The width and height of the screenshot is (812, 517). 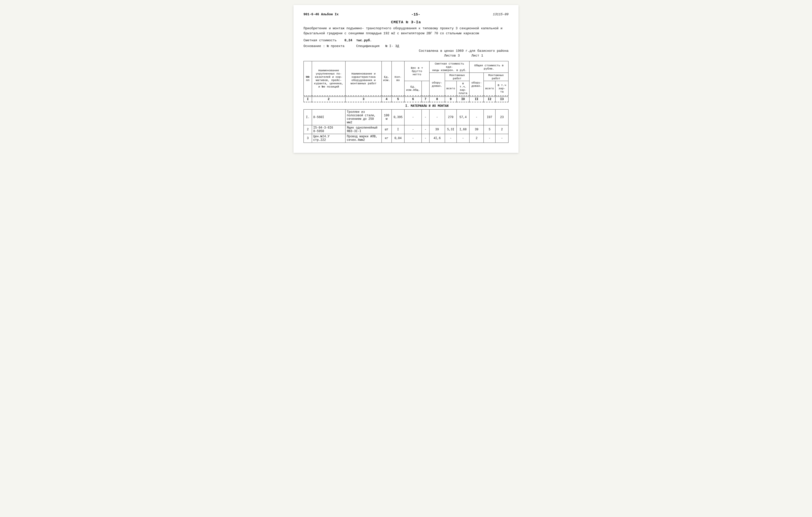 What do you see at coordinates (413, 88) in the screenshot?
I see `col-h-w-unit: Ед.изм.Общ.` at bounding box center [413, 88].